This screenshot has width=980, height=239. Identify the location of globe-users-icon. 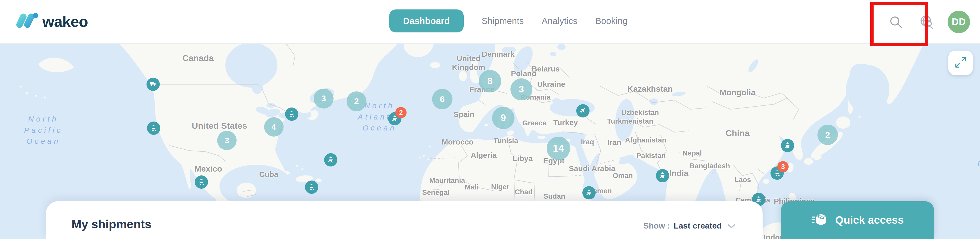
(928, 30).